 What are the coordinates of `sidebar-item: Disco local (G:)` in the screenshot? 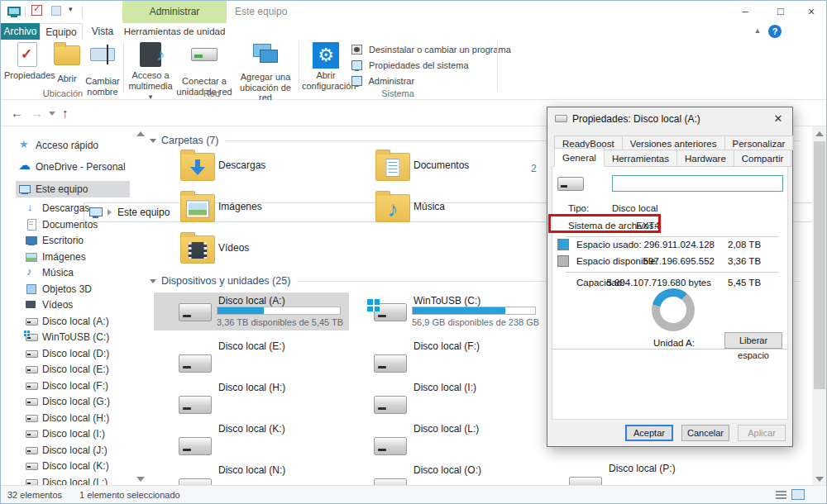 It's located at (81, 402).